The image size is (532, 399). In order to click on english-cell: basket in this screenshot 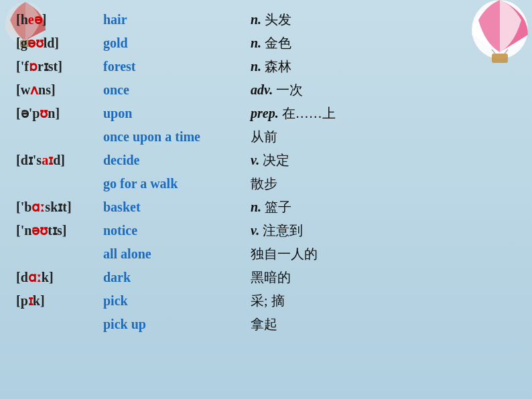, I will do `click(174, 208)`.